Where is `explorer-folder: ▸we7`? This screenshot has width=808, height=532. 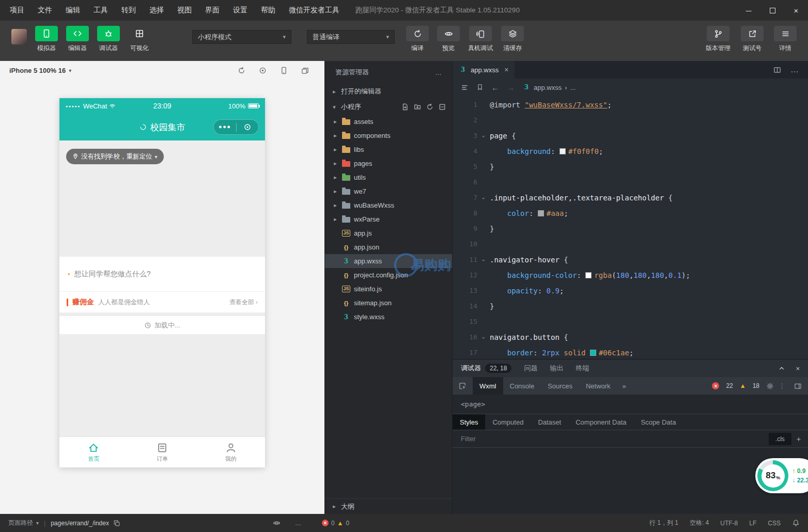
explorer-folder: ▸we7 is located at coordinates (389, 191).